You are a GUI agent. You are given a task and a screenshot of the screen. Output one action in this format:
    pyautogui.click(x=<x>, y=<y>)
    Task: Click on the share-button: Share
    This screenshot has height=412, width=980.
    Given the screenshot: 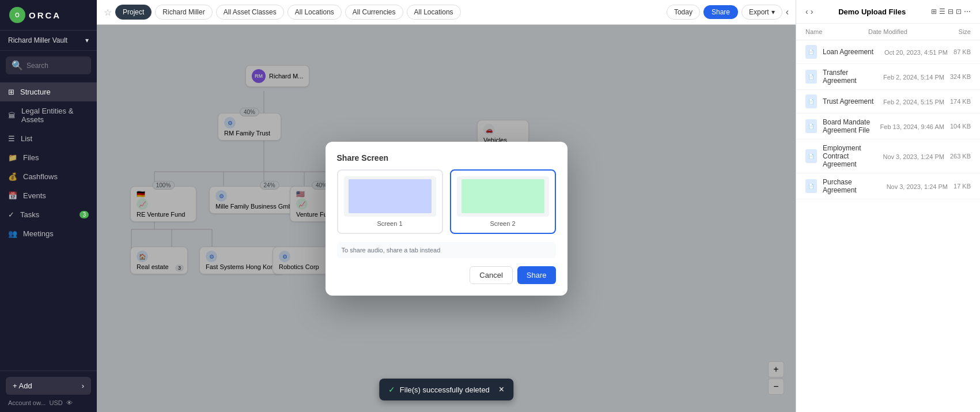 What is the action you would take?
    pyautogui.click(x=721, y=12)
    